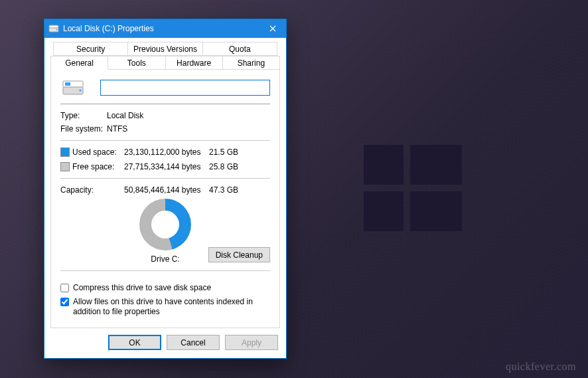 This screenshot has height=378, width=588. Describe the element at coordinates (273, 29) in the screenshot. I see `close-button` at that location.